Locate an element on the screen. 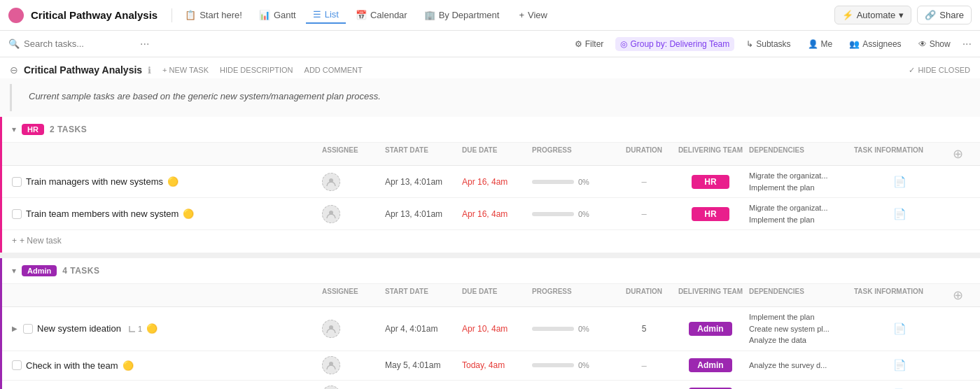 This screenshot has height=389, width=980. search-input is located at coordinates (80, 43).